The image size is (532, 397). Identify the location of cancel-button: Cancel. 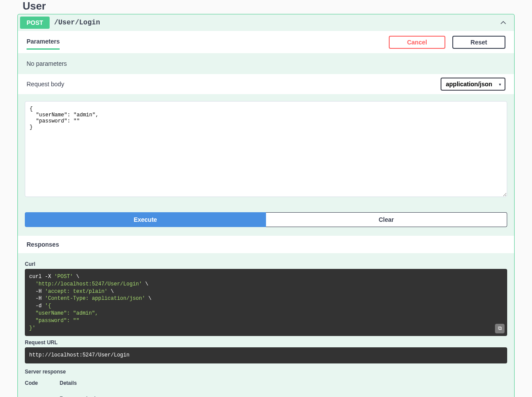
(417, 42).